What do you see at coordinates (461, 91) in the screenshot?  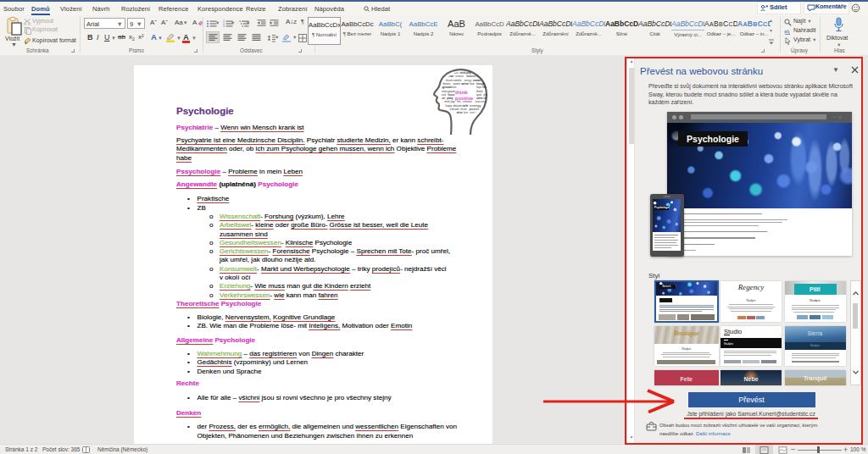 I see `svg-text: think` at bounding box center [461, 91].